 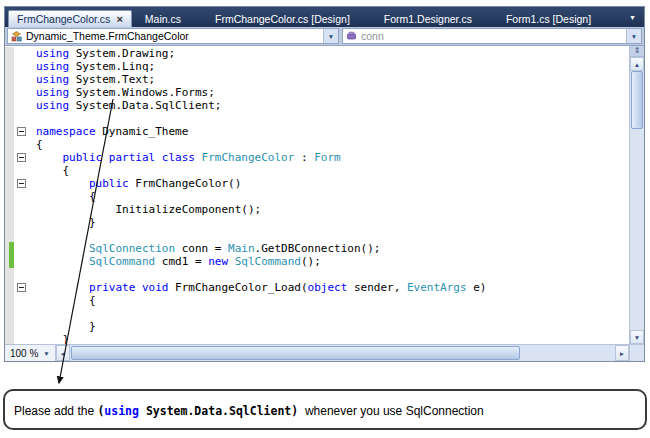 What do you see at coordinates (163, 18) in the screenshot?
I see `tab-main-cs: Main.cs` at bounding box center [163, 18].